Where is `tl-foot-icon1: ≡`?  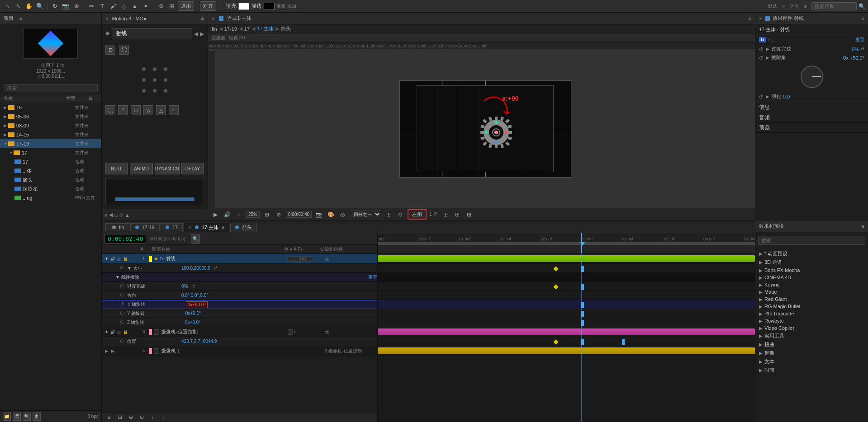
tl-foot-icon1: ≡ is located at coordinates (109, 417).